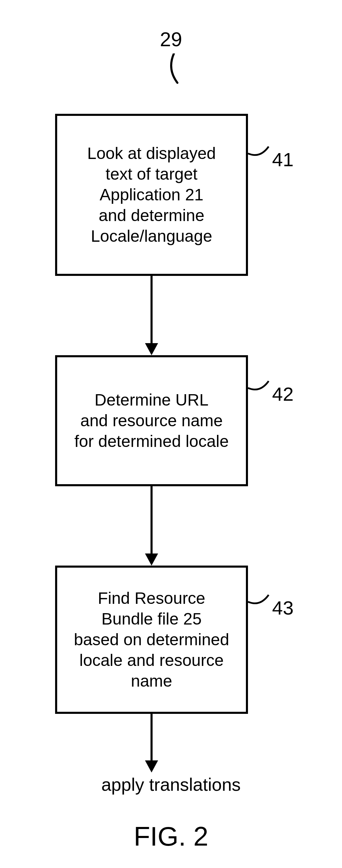 Image resolution: width=342 pixels, height=868 pixels. What do you see at coordinates (171, 837) in the screenshot?
I see `figure-caption: FIG. 2` at bounding box center [171, 837].